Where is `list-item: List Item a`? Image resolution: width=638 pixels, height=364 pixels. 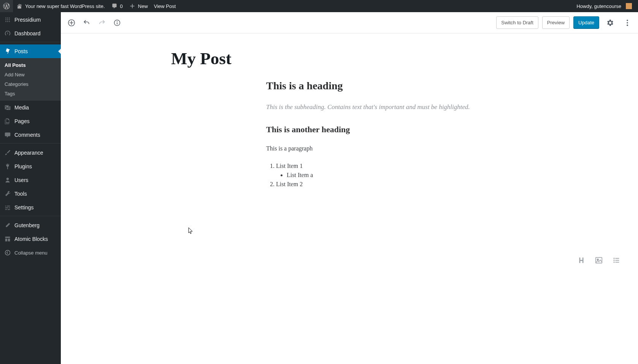 list-item: List Item a is located at coordinates (413, 175).